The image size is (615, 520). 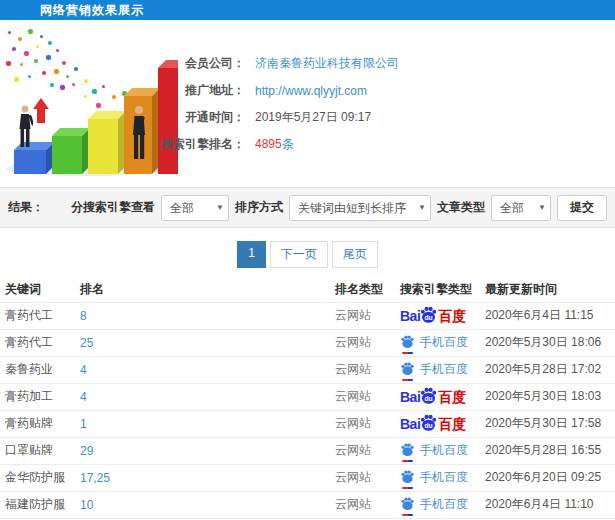 I want to click on header-rank: 排名, so click(x=208, y=290).